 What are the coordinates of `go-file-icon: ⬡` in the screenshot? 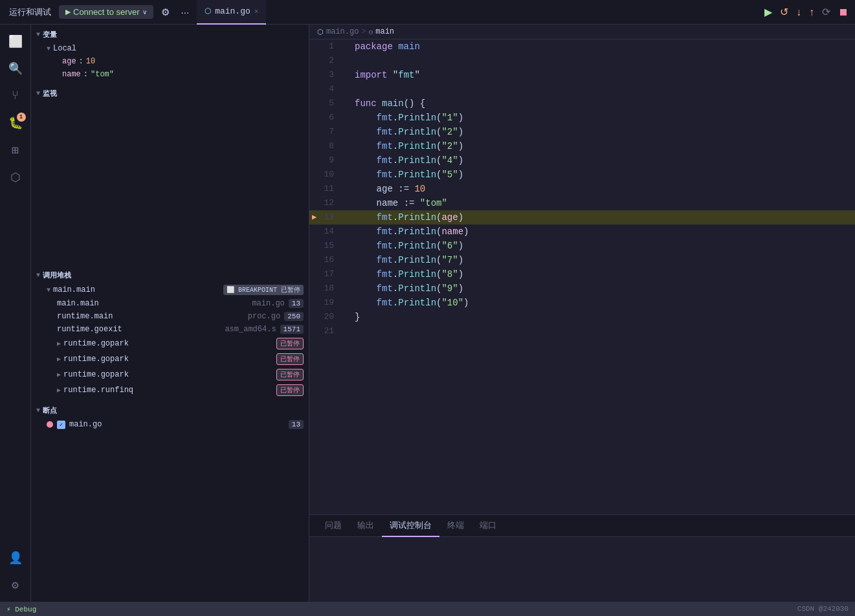 It's located at (208, 12).